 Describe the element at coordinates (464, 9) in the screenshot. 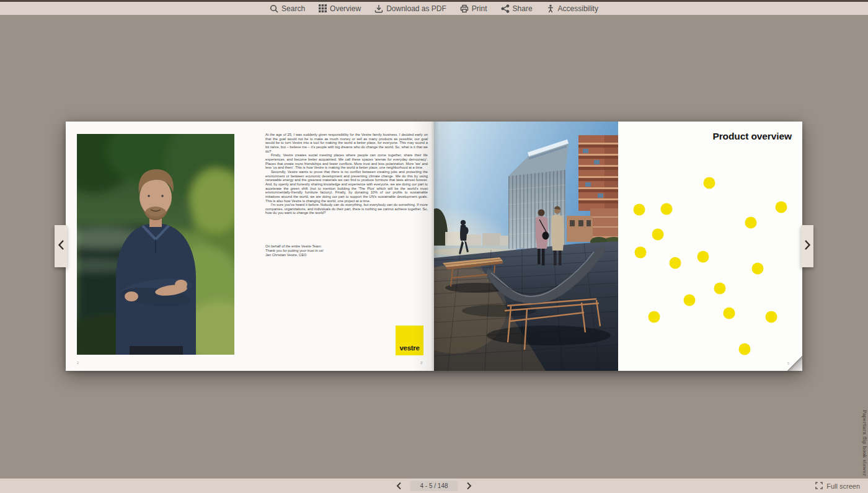

I see `printer-icon` at that location.